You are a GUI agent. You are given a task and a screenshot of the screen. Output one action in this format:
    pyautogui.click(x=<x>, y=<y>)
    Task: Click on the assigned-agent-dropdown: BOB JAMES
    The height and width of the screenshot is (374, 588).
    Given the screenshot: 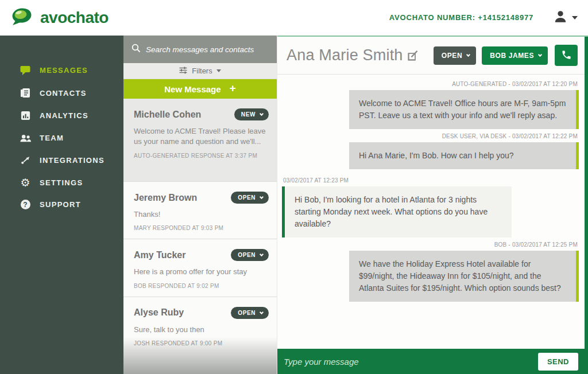 What is the action you would take?
    pyautogui.click(x=514, y=56)
    